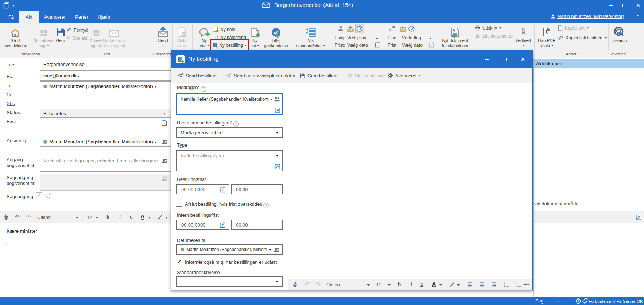  Describe the element at coordinates (430, 39) in the screenshot. I see `flag2-caret-icon` at that location.